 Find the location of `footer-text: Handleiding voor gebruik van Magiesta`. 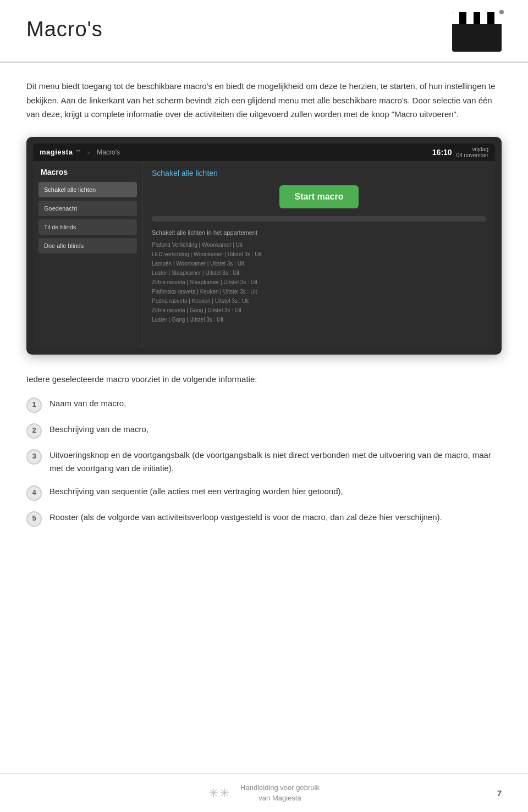

footer-text: Handleiding voor gebruik van Magiesta is located at coordinates (280, 793).